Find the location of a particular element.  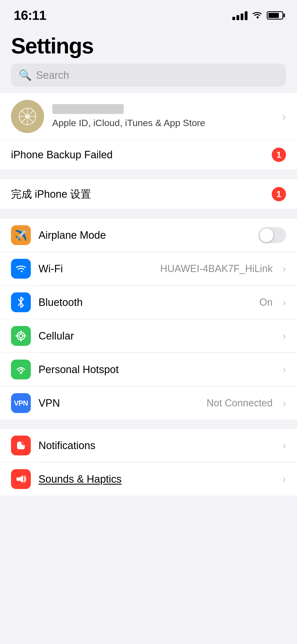

hotspot-row: Personal Hotspot › is located at coordinates (148, 369).